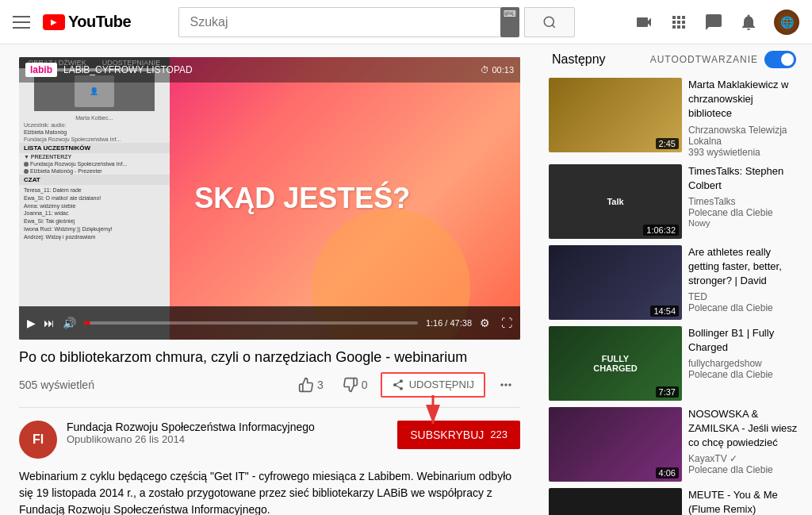  What do you see at coordinates (674, 502) in the screenshot?
I see `recommended-item: 5:30MEUTE - You & Me (Flume Remix)MEUTEP…` at bounding box center [674, 502].